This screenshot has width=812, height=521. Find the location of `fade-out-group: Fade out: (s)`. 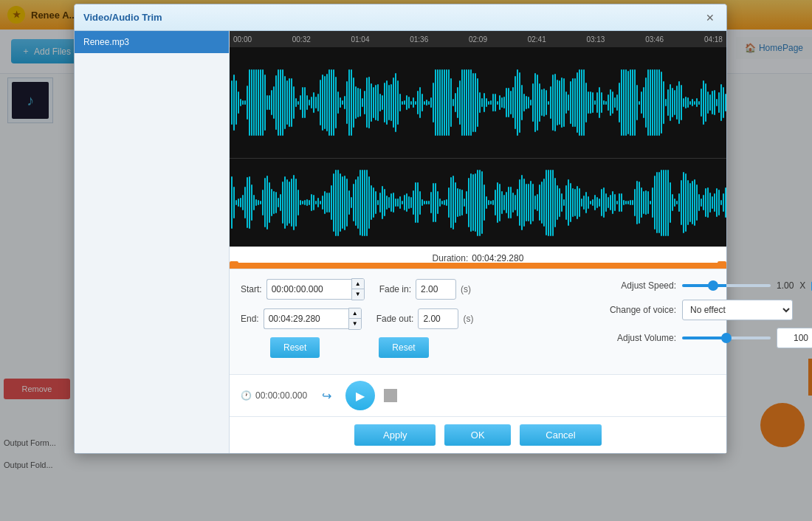

fade-out-group: Fade out: (s) is located at coordinates (425, 319).